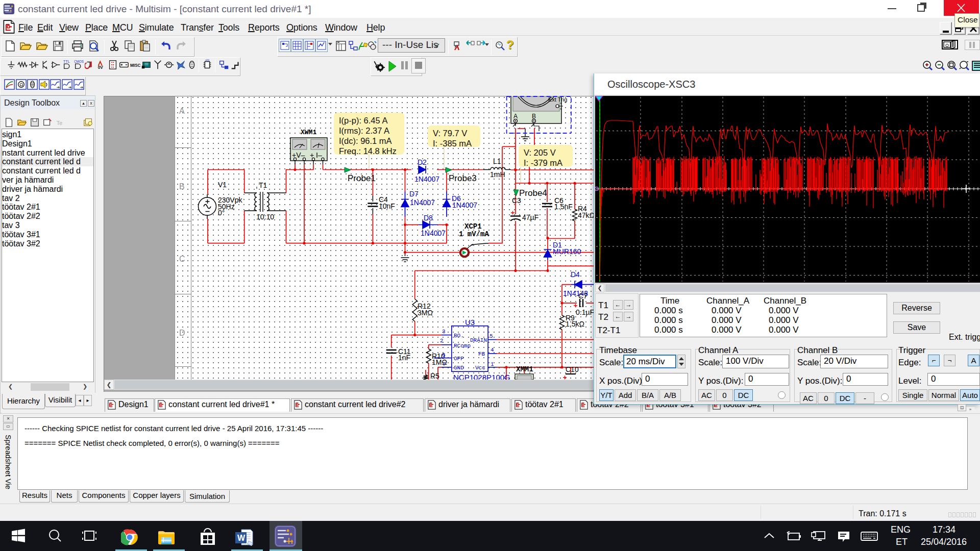 This screenshot has height=551, width=980. I want to click on svg-text: U3, so click(470, 322).